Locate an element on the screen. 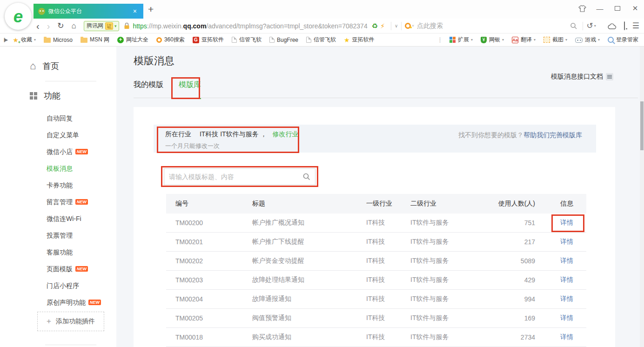 Image resolution: width=644 pixels, height=347 pixels. tab-close-icon: × is located at coordinates (135, 11).